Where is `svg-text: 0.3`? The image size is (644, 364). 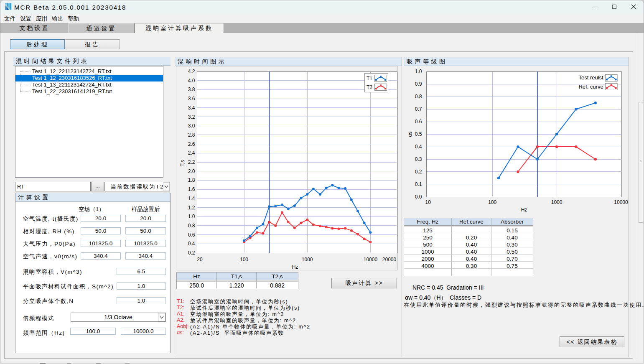 svg-text: 0.3 is located at coordinates (419, 159).